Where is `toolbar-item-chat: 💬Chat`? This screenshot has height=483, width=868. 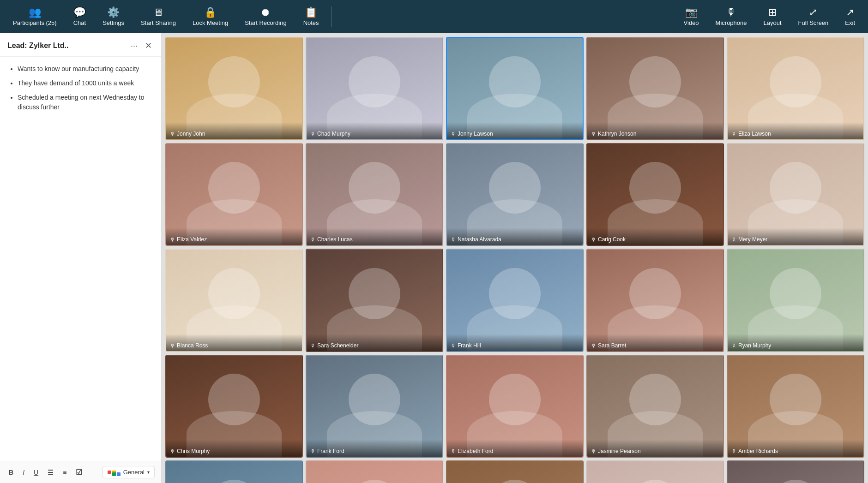
toolbar-item-chat: 💬Chat is located at coordinates (79, 17).